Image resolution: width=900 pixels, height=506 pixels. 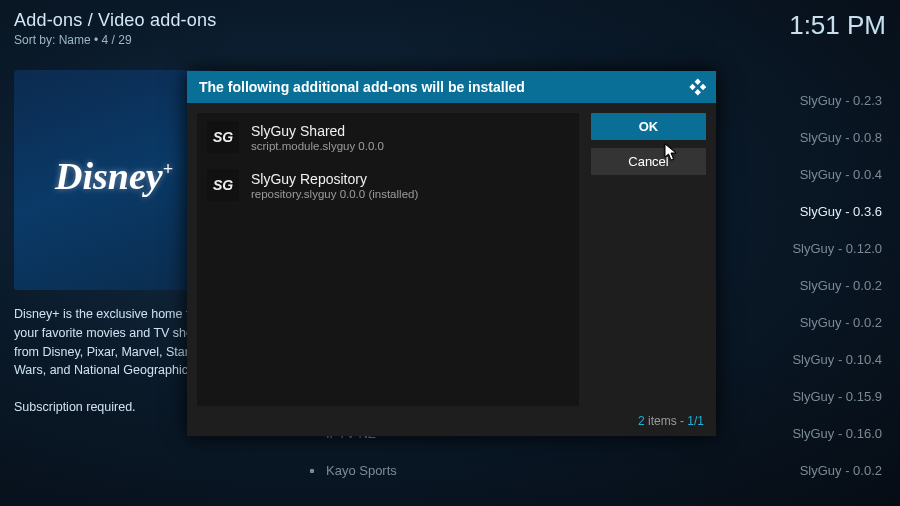 I want to click on list-item: Kayo SportsSlyGuy - 0.0.2, so click(x=590, y=470).